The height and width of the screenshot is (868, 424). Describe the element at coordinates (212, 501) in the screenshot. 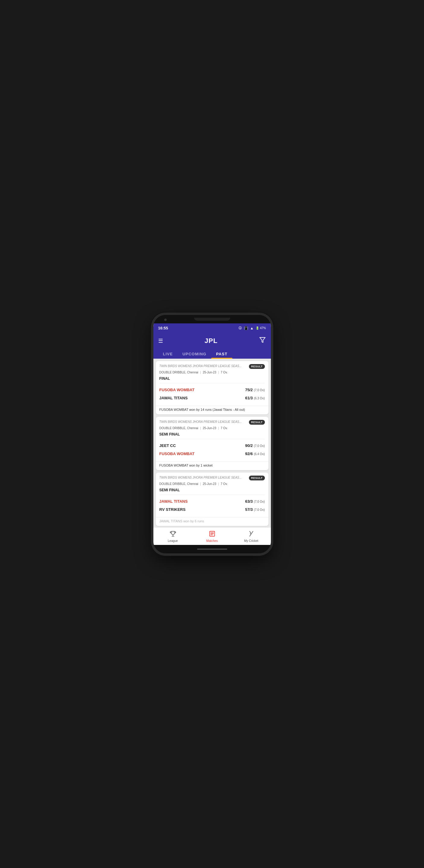

I see `team-row-3-1: JAWAL TITANS 63/3 (7.0 Ov)` at that location.